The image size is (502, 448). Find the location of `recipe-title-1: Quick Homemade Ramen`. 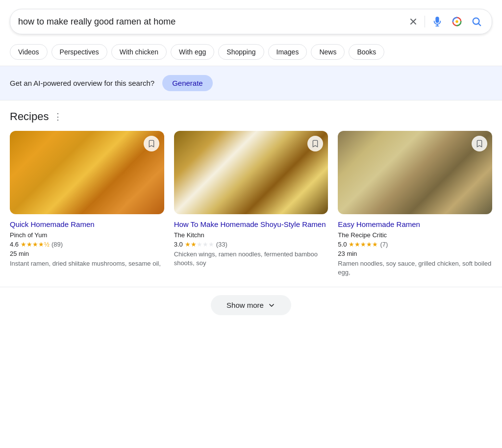

recipe-title-1: Quick Homemade Ramen is located at coordinates (87, 224).